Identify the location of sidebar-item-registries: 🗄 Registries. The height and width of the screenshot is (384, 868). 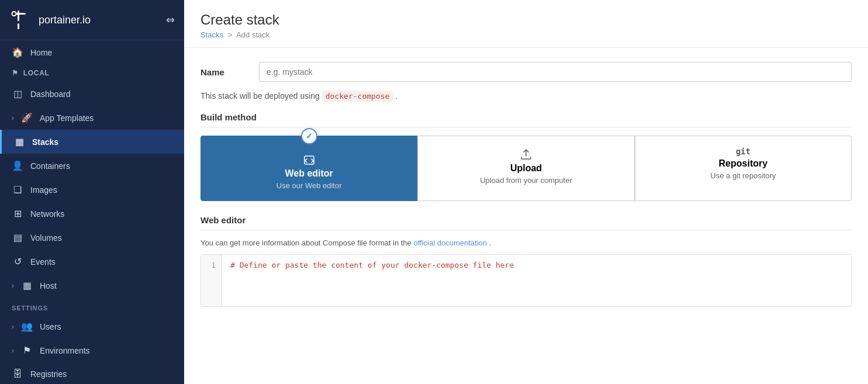
(92, 373).